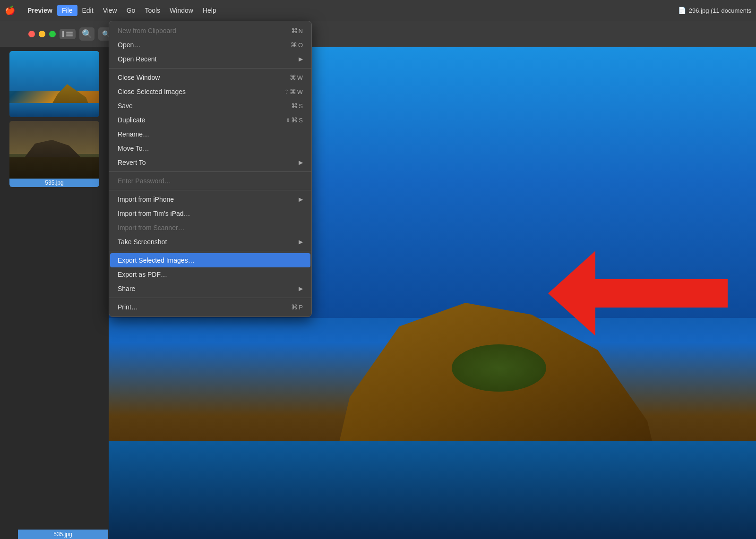 This screenshot has width=756, height=539. What do you see at coordinates (145, 181) in the screenshot?
I see `enter-password-label: Enter Password…` at bounding box center [145, 181].